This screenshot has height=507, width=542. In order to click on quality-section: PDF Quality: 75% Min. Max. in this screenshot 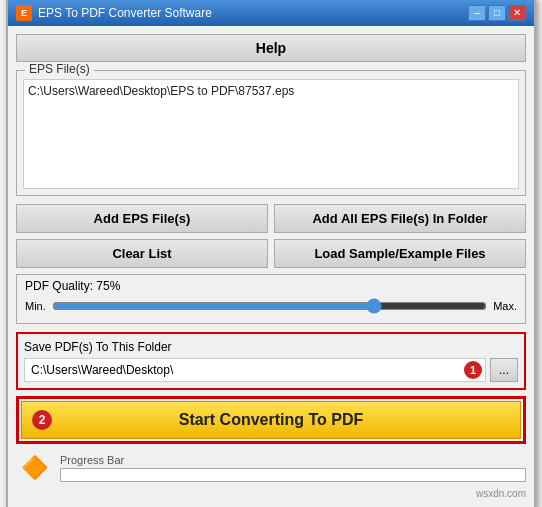, I will do `click(271, 299)`.